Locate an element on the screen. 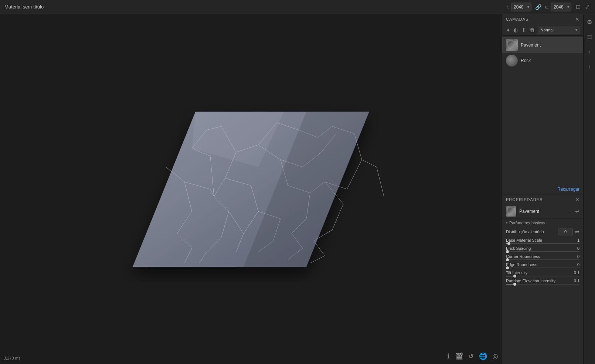 The image size is (595, 364). params-section: ▾ Parâmetros básicos Distribuição aleató… is located at coordinates (543, 291).